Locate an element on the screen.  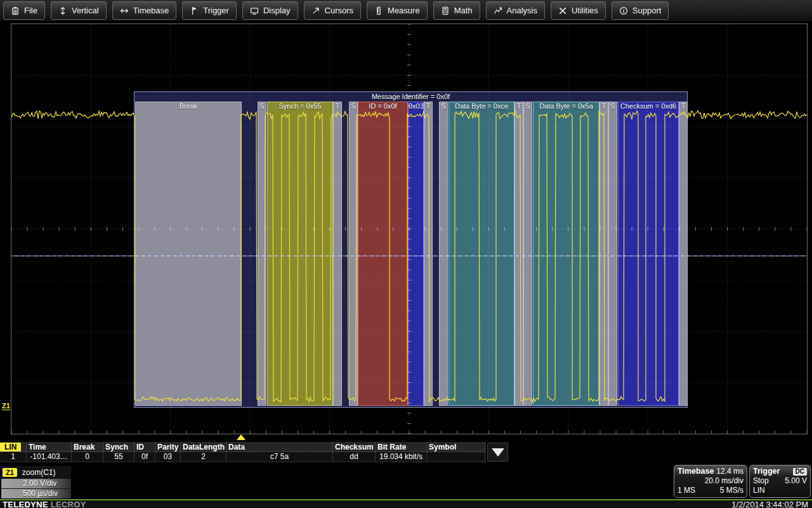
timebase-title: Timebase is located at coordinates (695, 471).